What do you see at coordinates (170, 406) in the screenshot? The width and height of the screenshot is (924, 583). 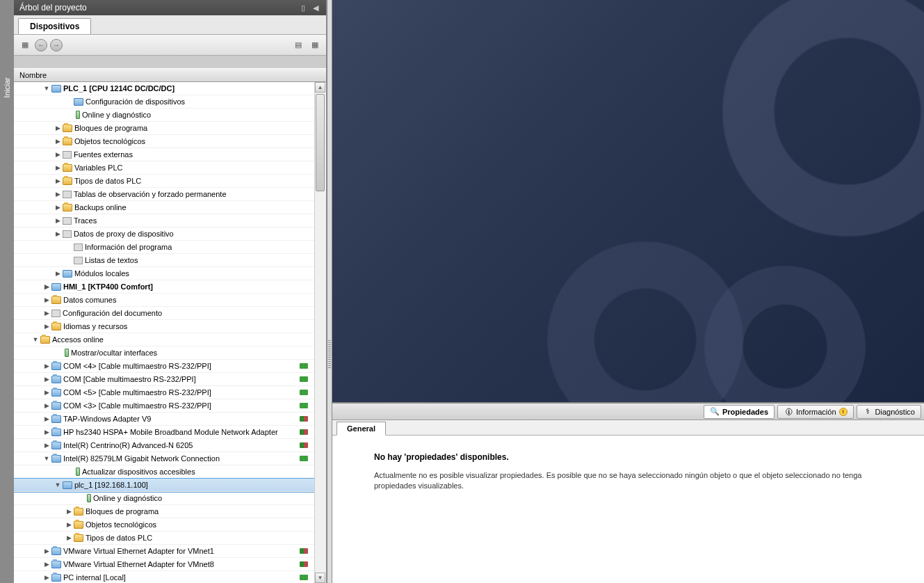 I see `tree-item: ▶COM <3> [Cable multimaestro RS-232/PPI]` at bounding box center [170, 406].